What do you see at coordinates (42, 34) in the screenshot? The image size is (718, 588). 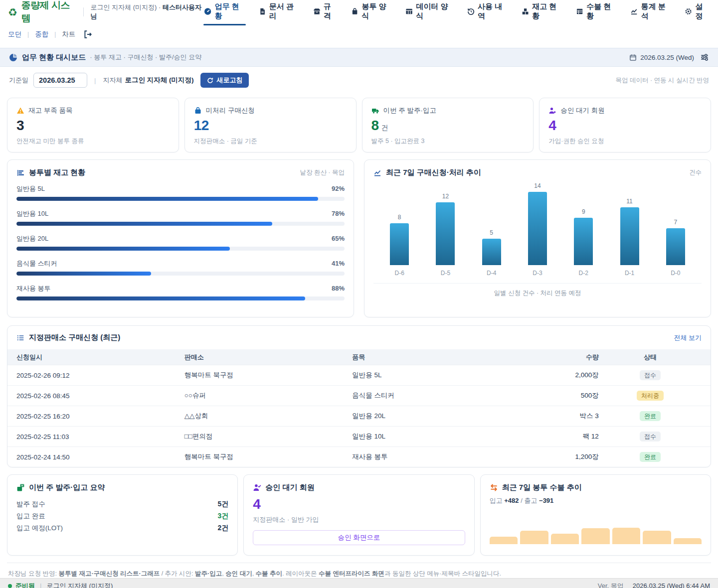 I see `subnav-link: 종합` at bounding box center [42, 34].